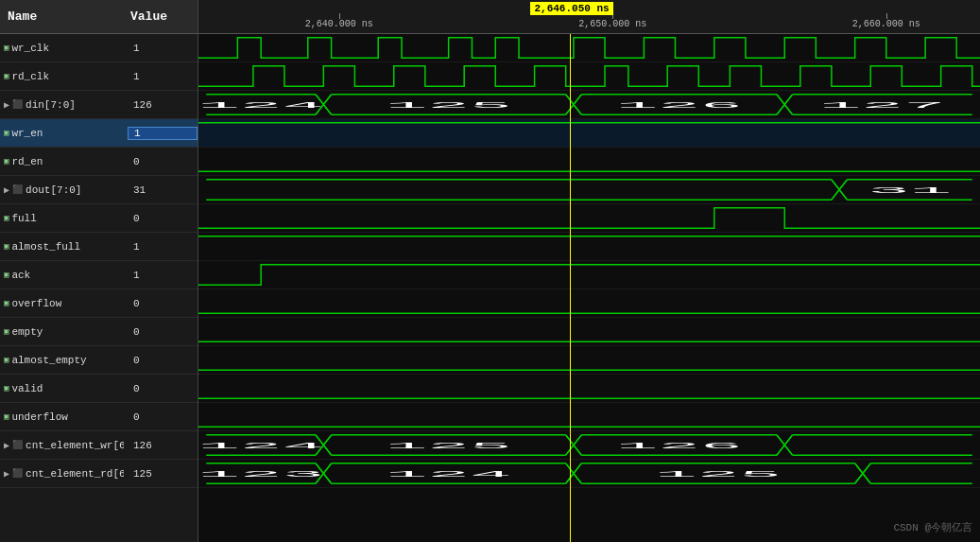 This screenshot has height=542, width=980. Describe the element at coordinates (590, 190) in the screenshot. I see `wave-row: 31` at that location.